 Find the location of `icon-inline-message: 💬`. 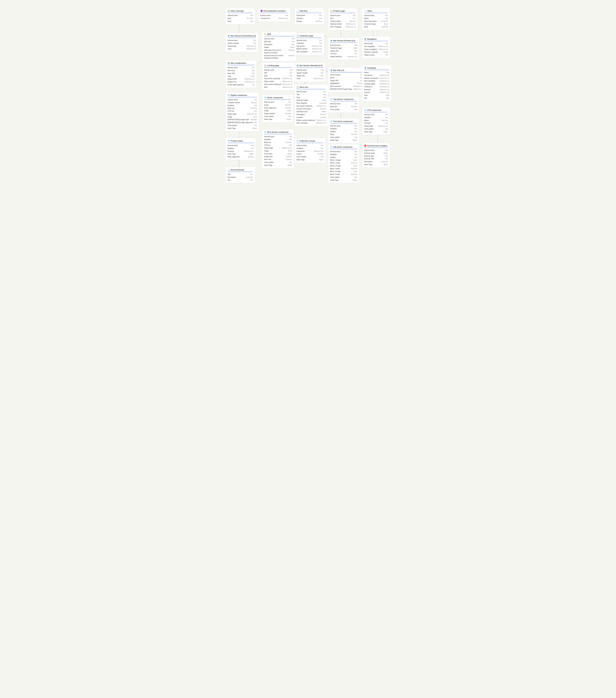

icon-inline-message: 💬 is located at coordinates (229, 11).